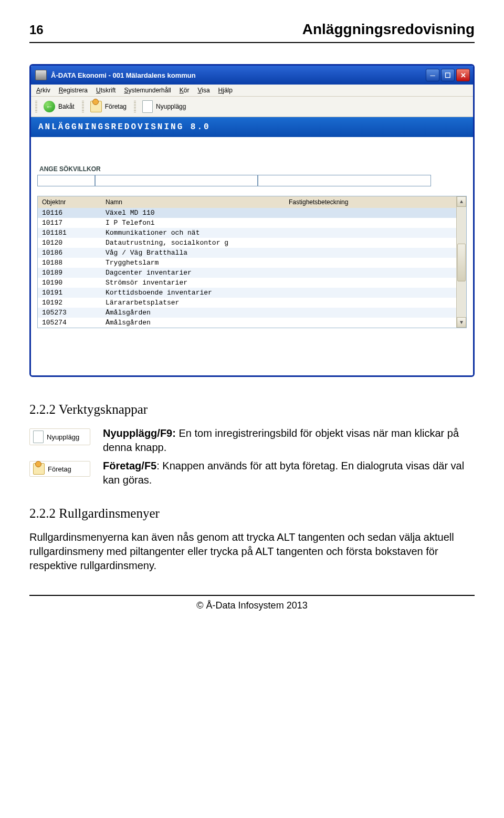  I want to click on cell-namn: Strömsör inventarier, so click(193, 282).